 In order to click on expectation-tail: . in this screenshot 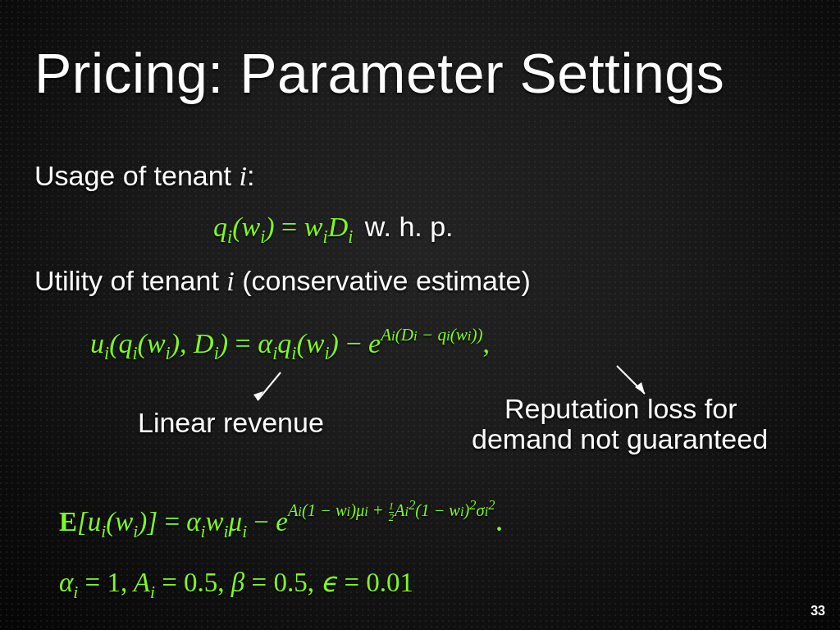, I will do `click(499, 520)`.